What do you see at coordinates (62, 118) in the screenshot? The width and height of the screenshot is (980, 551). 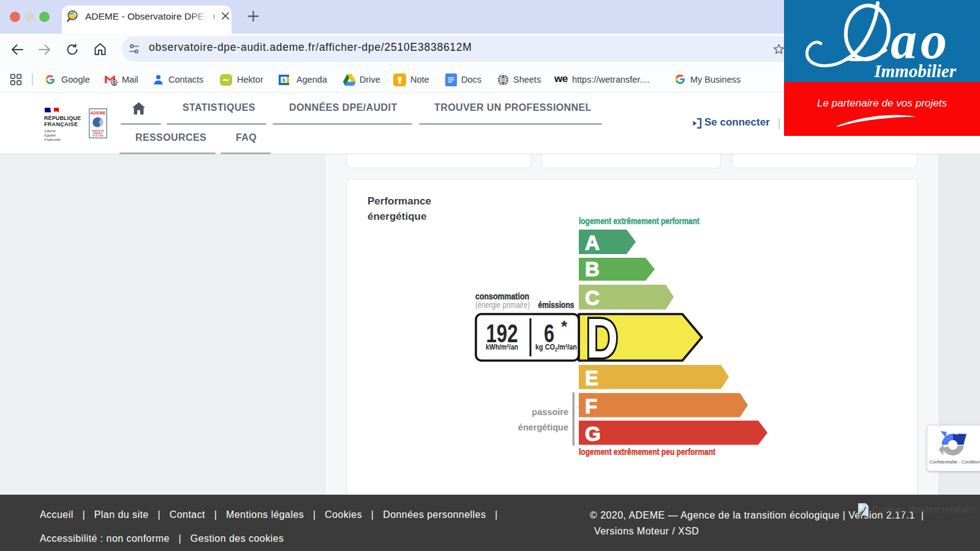 I see `svg-text: RÉPUBLIQUE` at bounding box center [62, 118].